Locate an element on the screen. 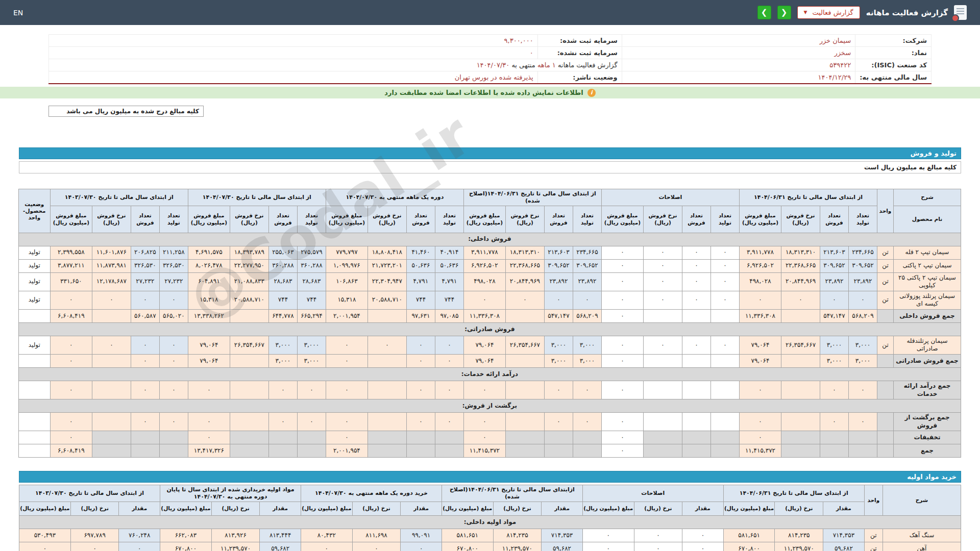  value-cell: ۶۷۰,۸۰۰ is located at coordinates (749, 546).